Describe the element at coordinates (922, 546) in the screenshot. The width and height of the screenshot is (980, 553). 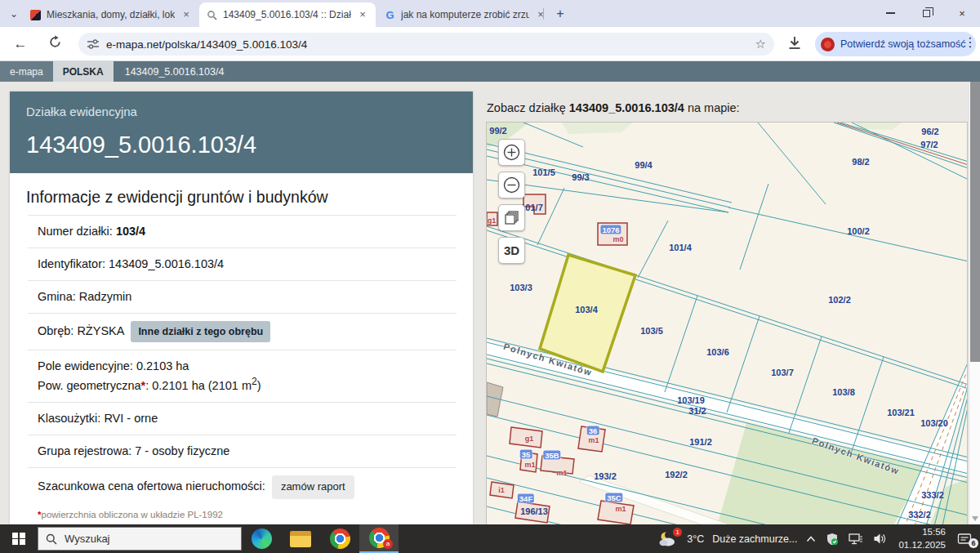
I see `clock-date: 01.12.2025` at that location.